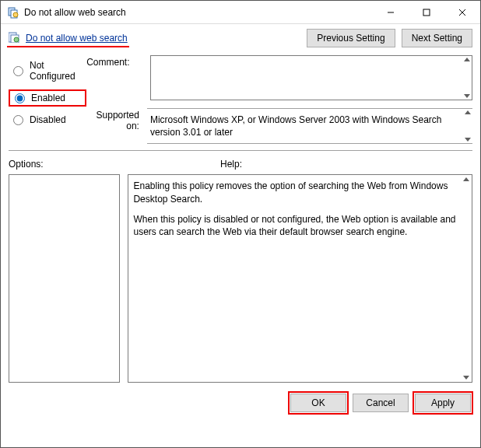 This screenshot has width=481, height=448. I want to click on radio-enabled-input, so click(20, 98).